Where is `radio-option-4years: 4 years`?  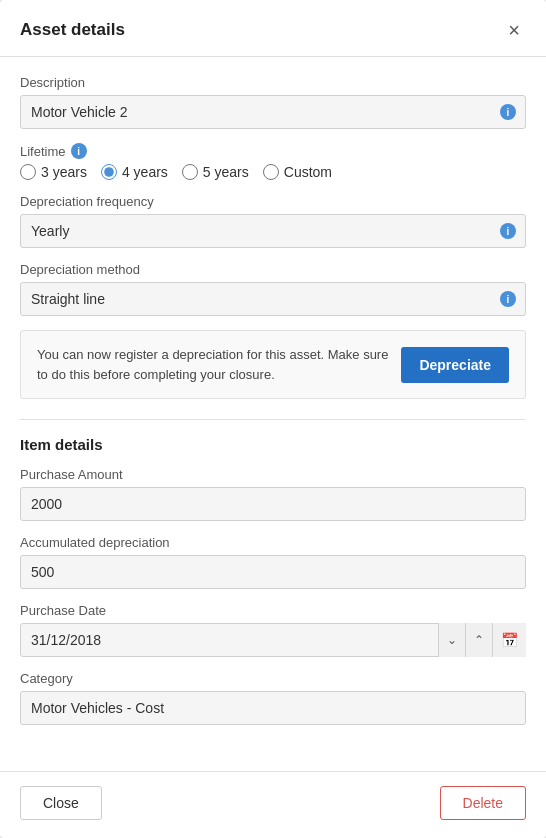
radio-option-4years: 4 years is located at coordinates (134, 172).